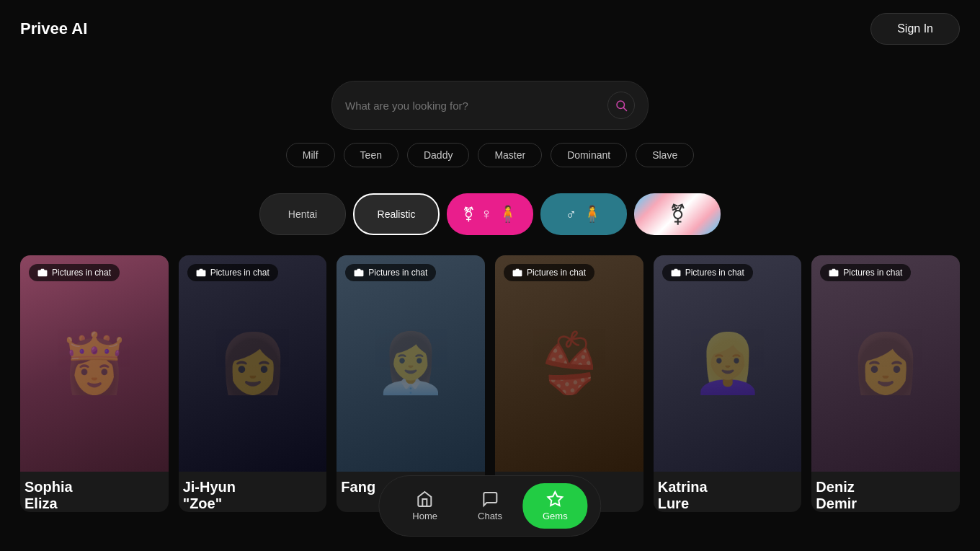 The width and height of the screenshot is (980, 551). I want to click on card-silhouette-katrina: 👱‍♀️, so click(728, 363).